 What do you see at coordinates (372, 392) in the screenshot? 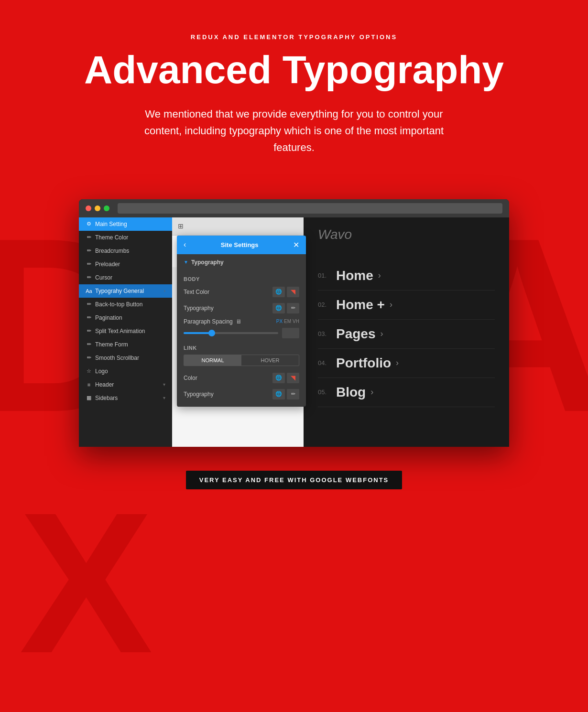
I see `nav-arrow-4: ›` at bounding box center [372, 392].